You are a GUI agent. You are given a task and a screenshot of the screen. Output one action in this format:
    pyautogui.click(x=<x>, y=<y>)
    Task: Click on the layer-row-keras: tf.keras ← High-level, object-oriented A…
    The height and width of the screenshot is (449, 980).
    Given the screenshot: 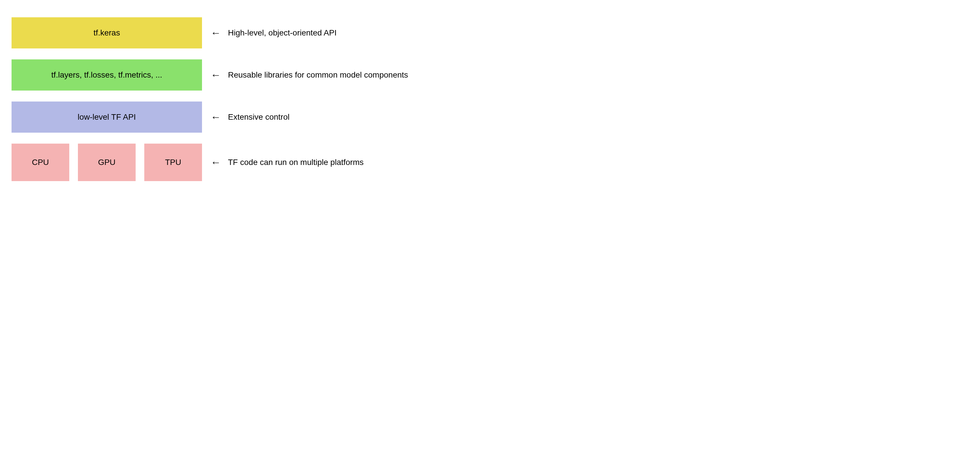 What is the action you would take?
    pyautogui.click(x=237, y=33)
    